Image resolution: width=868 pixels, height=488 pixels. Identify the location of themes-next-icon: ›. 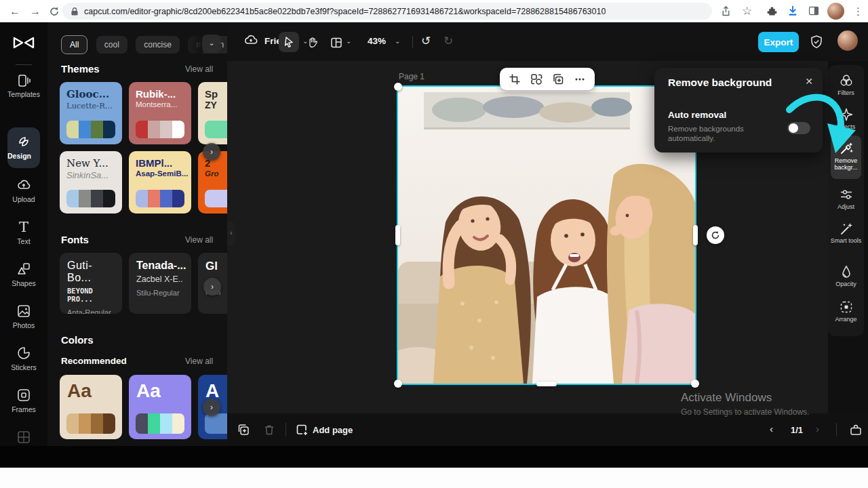
(212, 152).